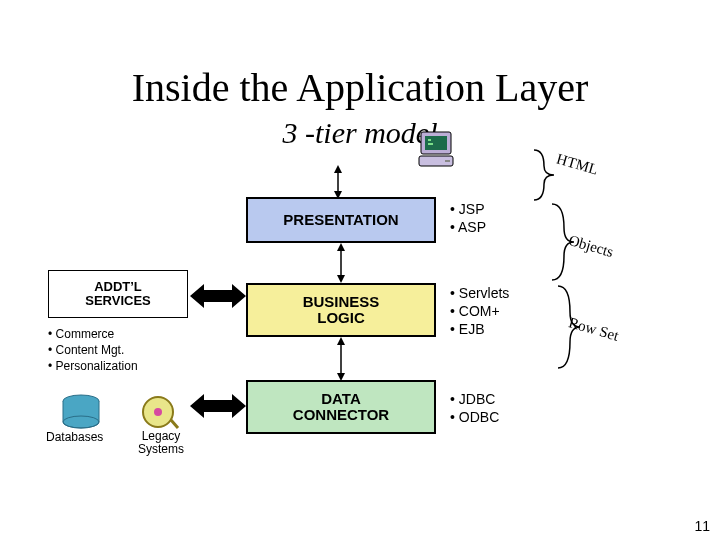 The height and width of the screenshot is (540, 720). What do you see at coordinates (437, 152) in the screenshot?
I see `computer-icon` at bounding box center [437, 152].